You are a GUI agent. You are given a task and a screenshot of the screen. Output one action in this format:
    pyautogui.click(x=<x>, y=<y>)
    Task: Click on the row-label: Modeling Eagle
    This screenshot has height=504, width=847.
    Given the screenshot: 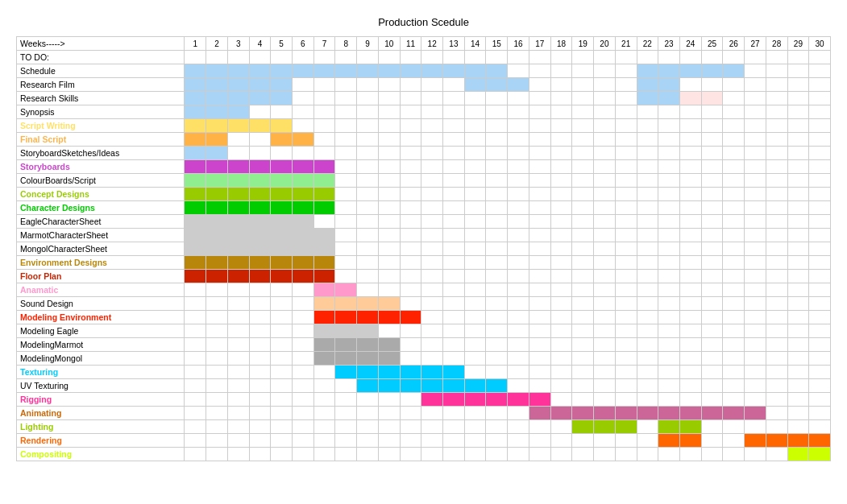 What is the action you would take?
    pyautogui.click(x=101, y=332)
    